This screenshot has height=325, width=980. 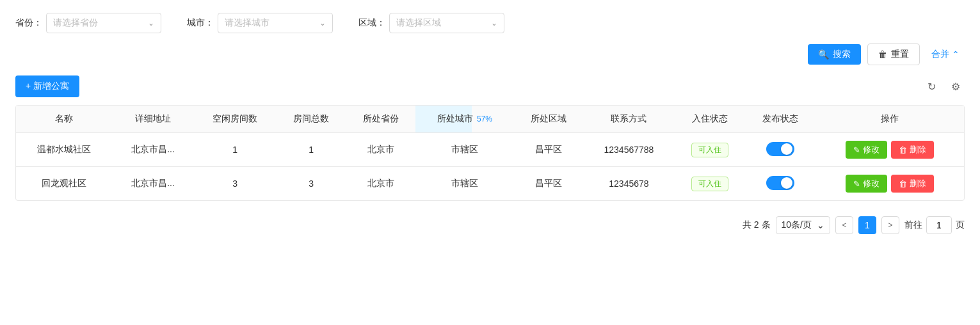 What do you see at coordinates (757, 225) in the screenshot?
I see `total-count: 共 2 条` at bounding box center [757, 225].